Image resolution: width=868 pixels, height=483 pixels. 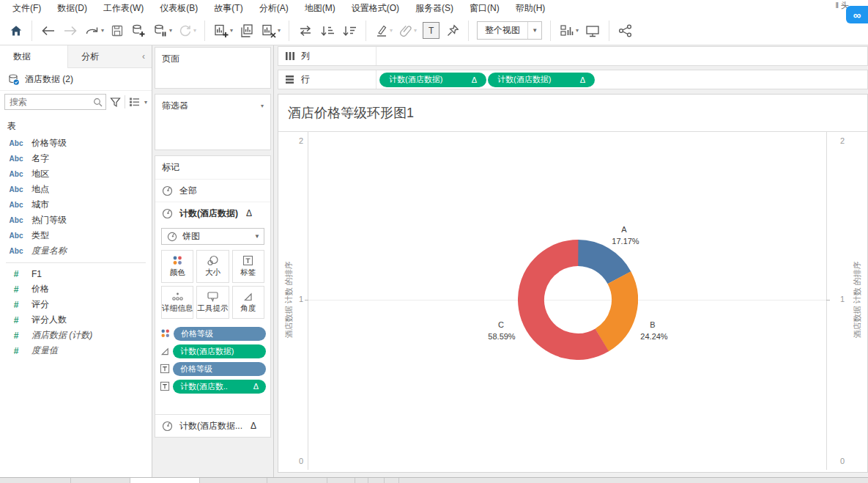 I want to click on view-options-caret-icon: ▾, so click(x=146, y=103).